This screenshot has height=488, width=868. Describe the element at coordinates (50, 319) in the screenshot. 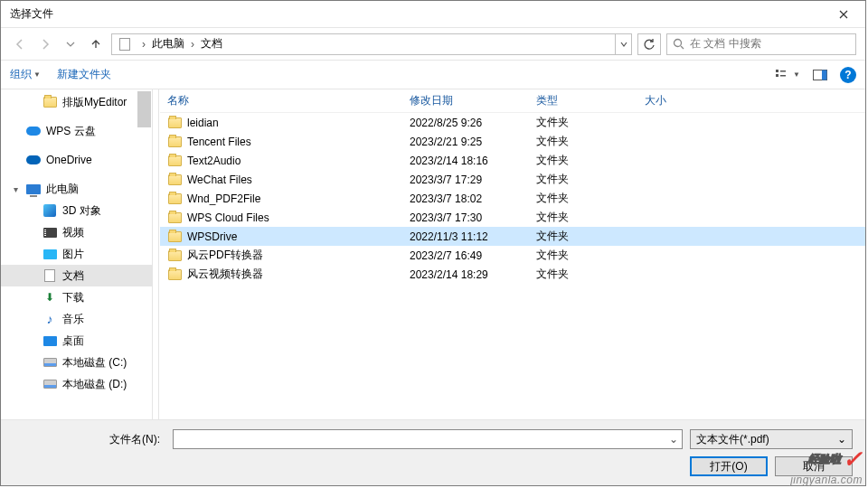

I see `music-icon: ♪` at that location.